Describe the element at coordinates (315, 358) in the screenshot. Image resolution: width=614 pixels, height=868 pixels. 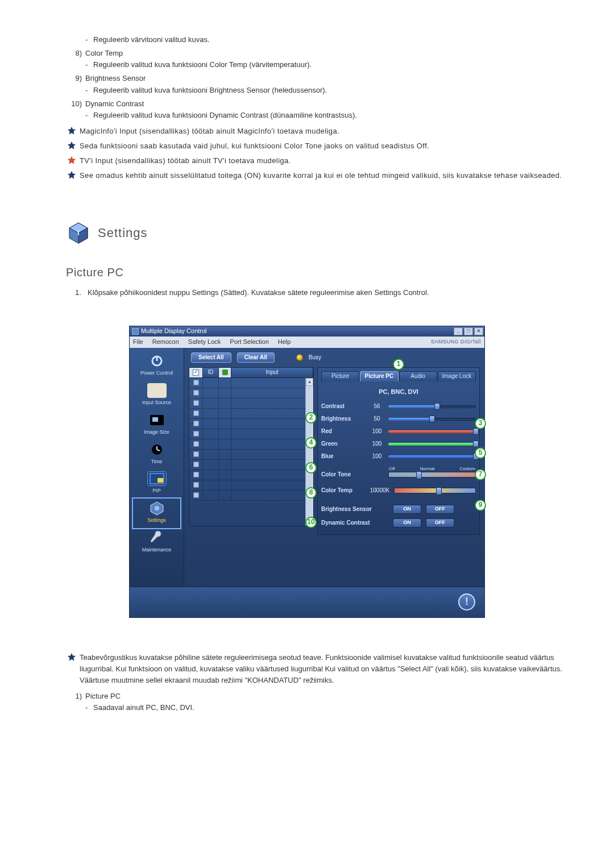
I see `busy-label: Busy` at that location.